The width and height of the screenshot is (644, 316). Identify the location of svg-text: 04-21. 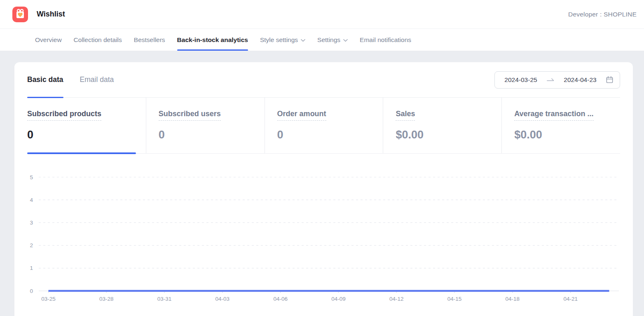
(570, 299).